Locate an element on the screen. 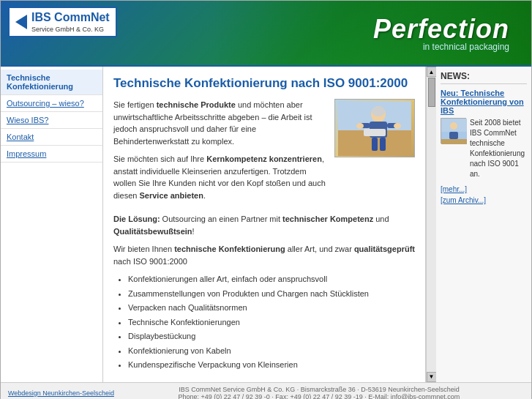  list-item: Zusammenstellungen von Produkten und Cha… is located at coordinates (271, 294).